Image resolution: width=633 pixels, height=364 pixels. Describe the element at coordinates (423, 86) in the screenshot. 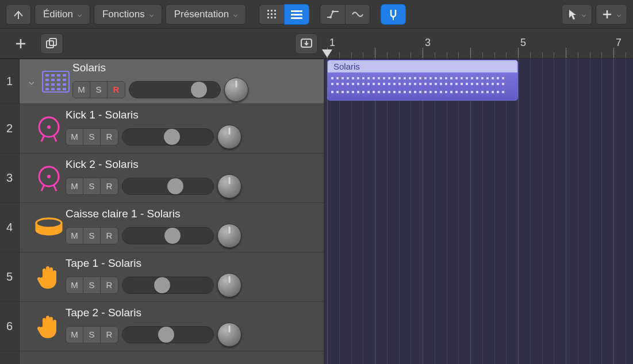

I see `region-body` at that location.